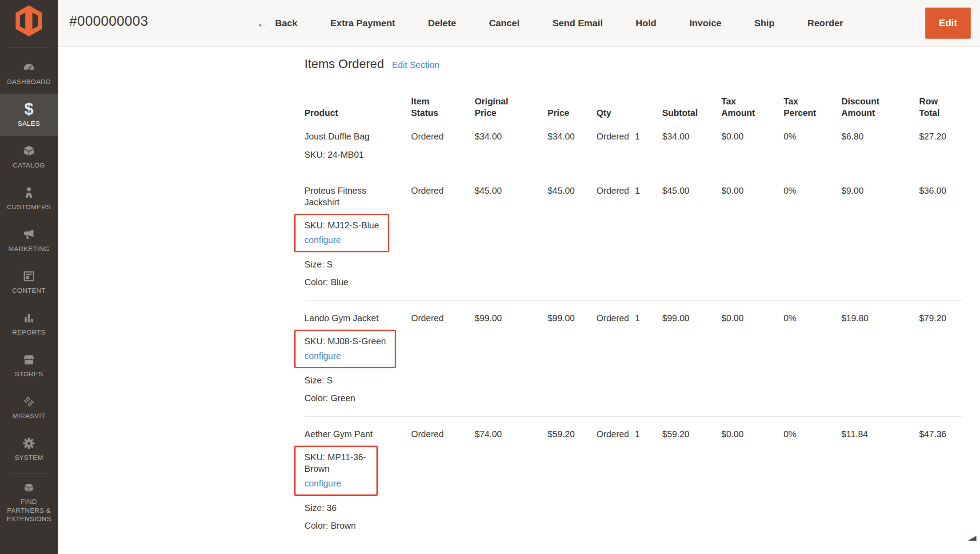  What do you see at coordinates (29, 360) in the screenshot?
I see `stores-icon` at bounding box center [29, 360].